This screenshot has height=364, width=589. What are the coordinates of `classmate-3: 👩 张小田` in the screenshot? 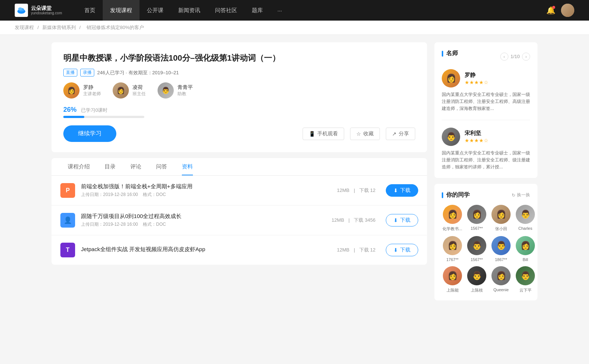 It's located at (501, 218).